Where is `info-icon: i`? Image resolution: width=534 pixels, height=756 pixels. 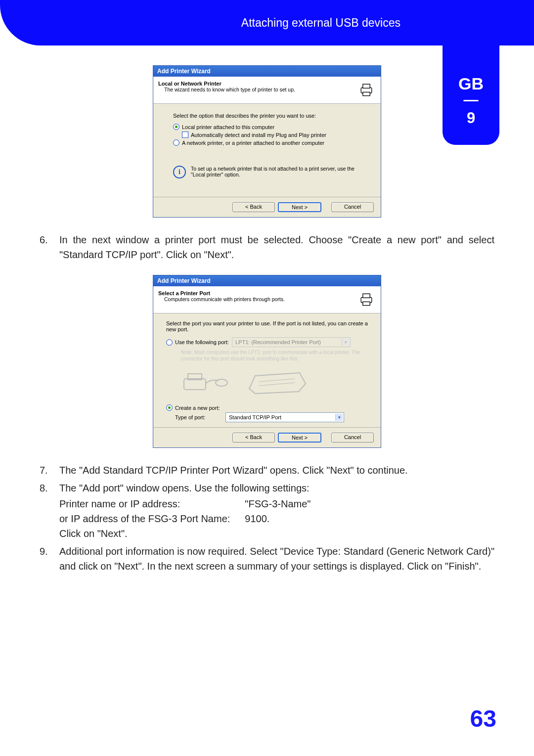 info-icon: i is located at coordinates (179, 172).